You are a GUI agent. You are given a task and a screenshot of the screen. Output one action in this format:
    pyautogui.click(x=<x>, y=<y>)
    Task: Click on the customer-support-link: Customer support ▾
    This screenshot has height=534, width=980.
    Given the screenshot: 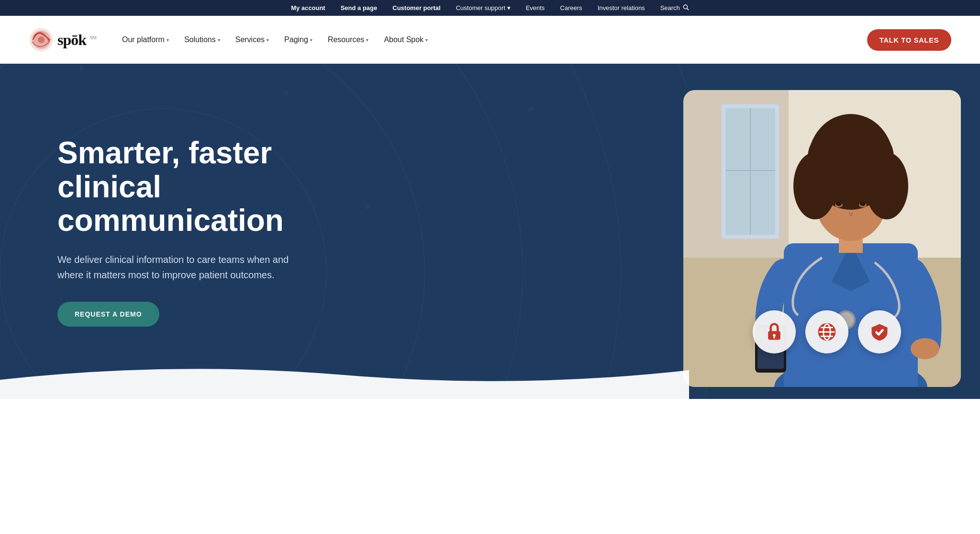 What is the action you would take?
    pyautogui.click(x=483, y=8)
    